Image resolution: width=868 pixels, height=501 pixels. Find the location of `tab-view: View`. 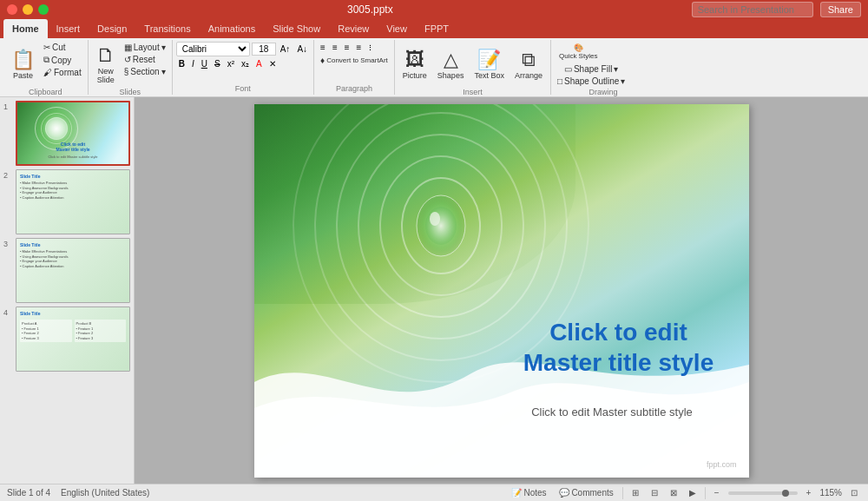

tab-view: View is located at coordinates (397, 29).